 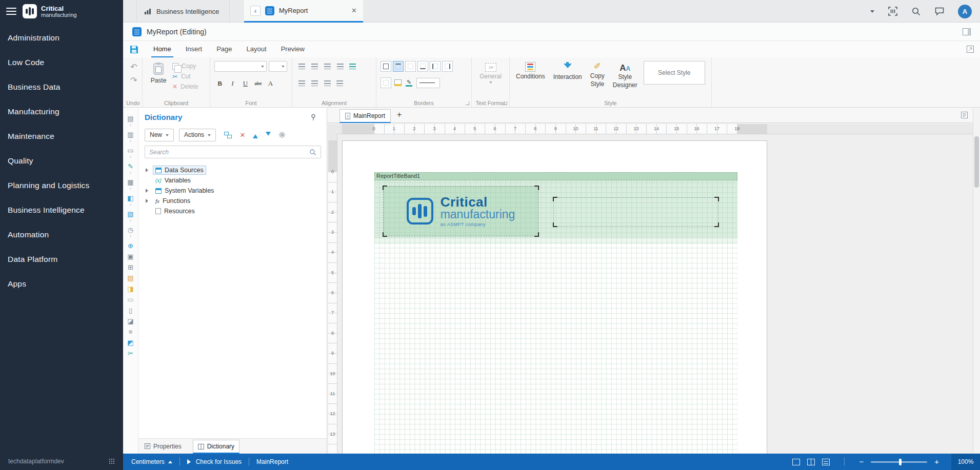 I want to click on tab-list-caret-icon, so click(x=872, y=12).